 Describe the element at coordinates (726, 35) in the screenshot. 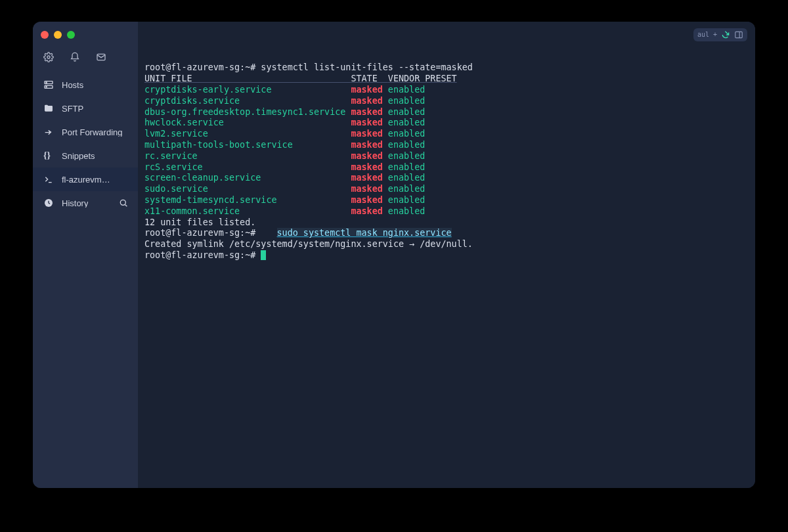

I see `share-icon` at that location.